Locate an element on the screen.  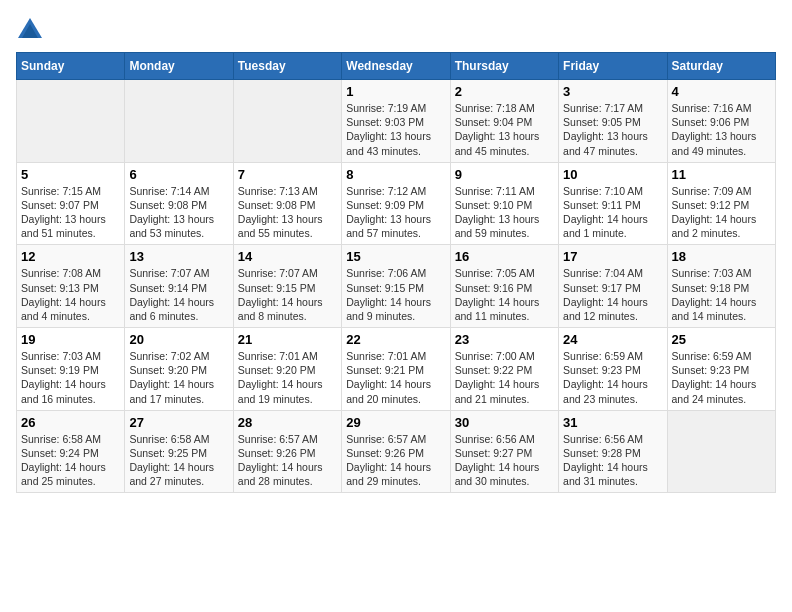
calendar-day-cell: 5Sunrise: 7:15 AMSunset: 9:07 PMDaylight… is located at coordinates (71, 204).